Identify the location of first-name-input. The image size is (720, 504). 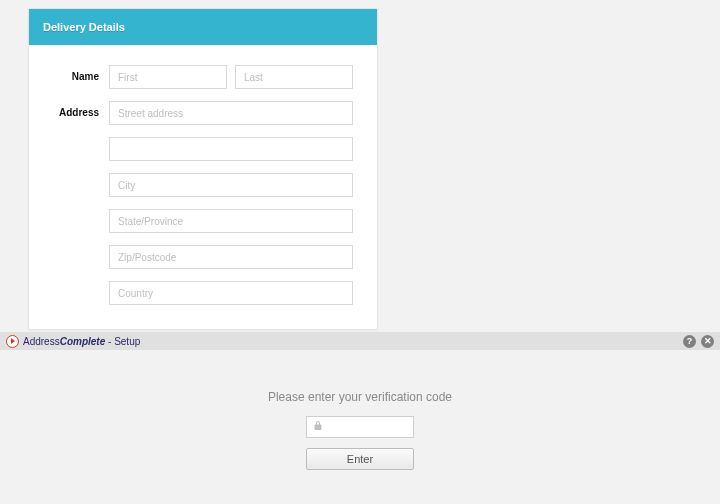
(168, 77).